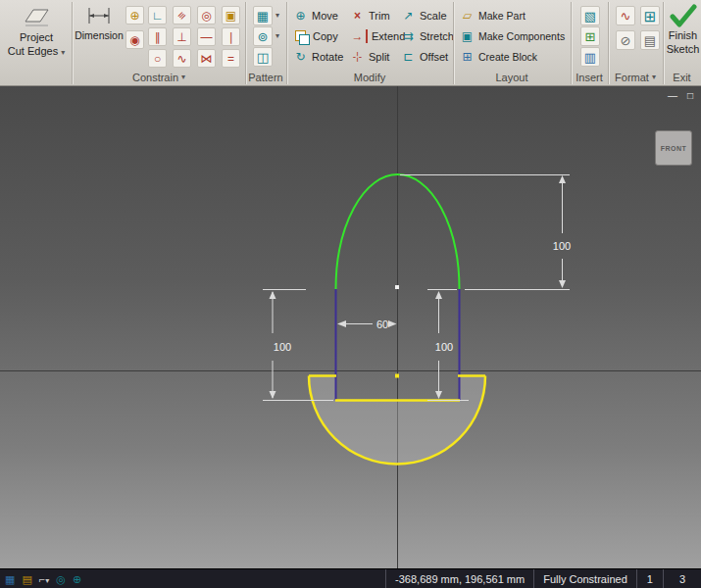  I want to click on split-button: -¦- Split, so click(377, 57).